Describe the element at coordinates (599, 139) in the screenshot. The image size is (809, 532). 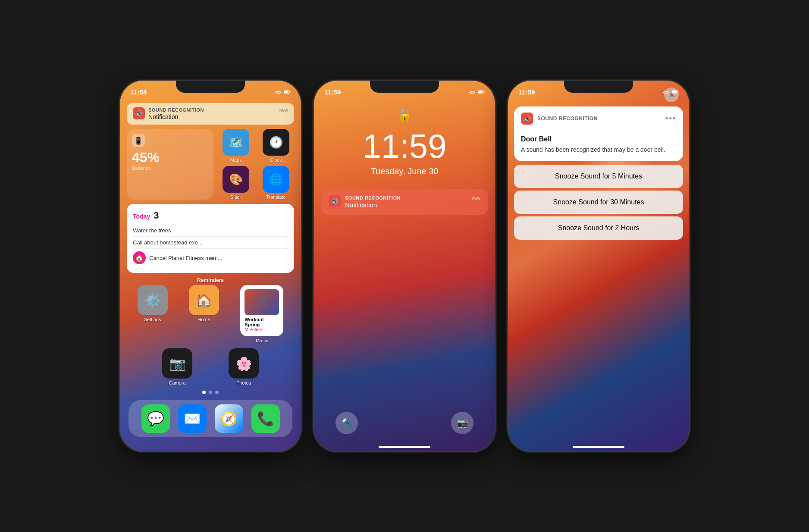
I see `expanded-notif-title: Door Bell` at that location.